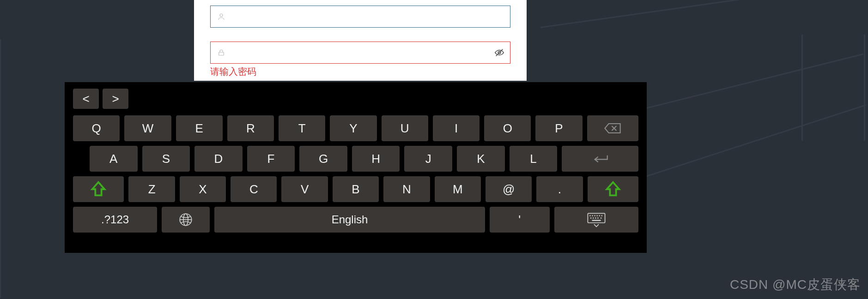 This screenshot has height=299, width=868. Describe the element at coordinates (613, 189) in the screenshot. I see `shift-key-right` at that location.